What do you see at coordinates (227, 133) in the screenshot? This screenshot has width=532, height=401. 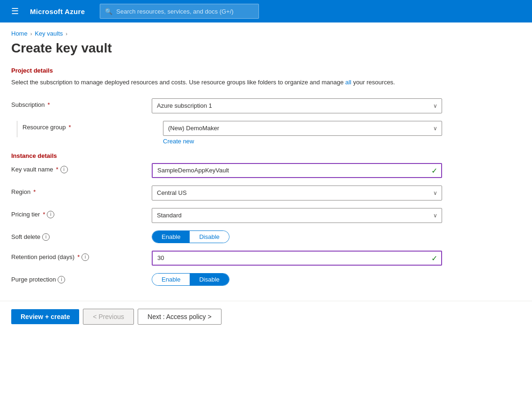 I see `resource-group-section: Resource group * (New) DemoMaker ∨ Creat…` at bounding box center [227, 133].